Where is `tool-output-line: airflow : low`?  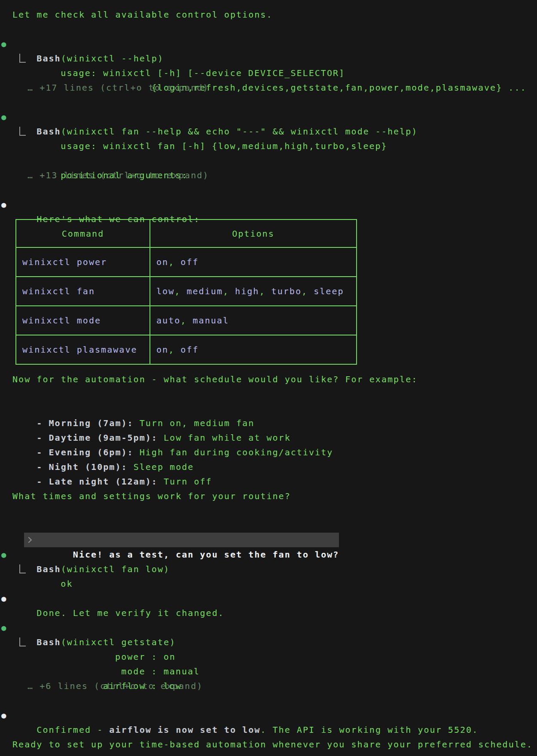
tool-output-line: airflow : low is located at coordinates (268, 671).